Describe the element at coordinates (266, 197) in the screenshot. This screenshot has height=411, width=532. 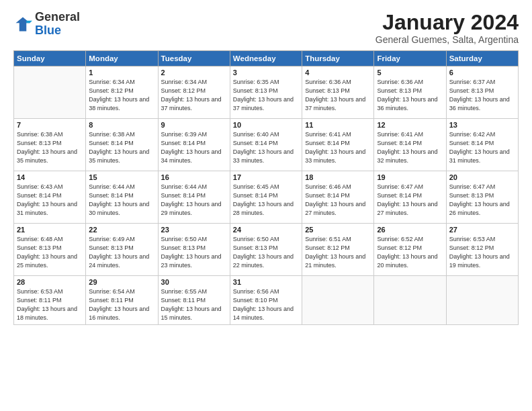
I see `calendar-day: 17Sunrise: 6:45 AMSunset: 8:14 PMDayligh…` at that location.